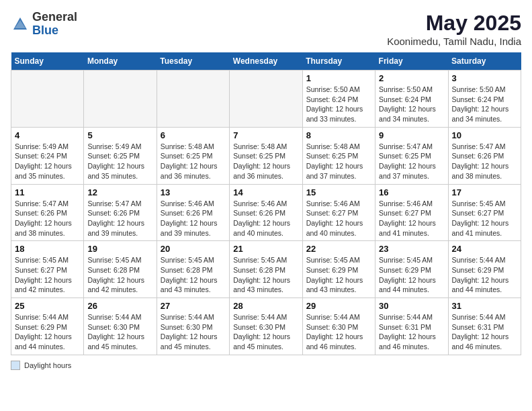 This screenshot has width=532, height=411. Describe the element at coordinates (120, 212) in the screenshot. I see `calendar-cell: 12Sunrise: 5:47 AMSunset: 6:26 PMDayligh…` at that location.